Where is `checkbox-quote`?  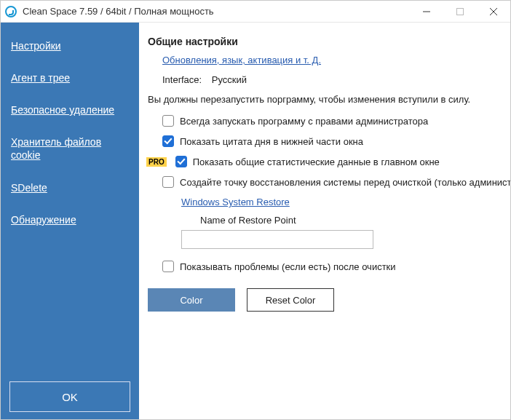 checkbox-quote is located at coordinates (168, 141).